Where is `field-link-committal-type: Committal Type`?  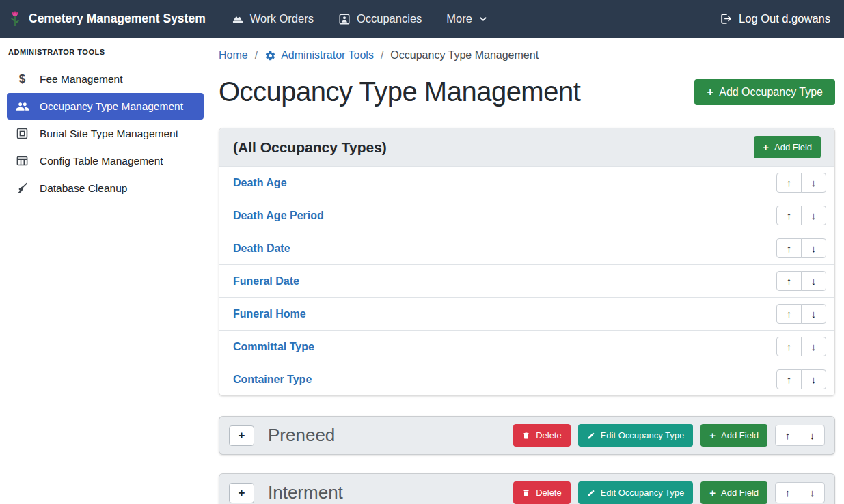
field-link-committal-type: Committal Type is located at coordinates (273, 347).